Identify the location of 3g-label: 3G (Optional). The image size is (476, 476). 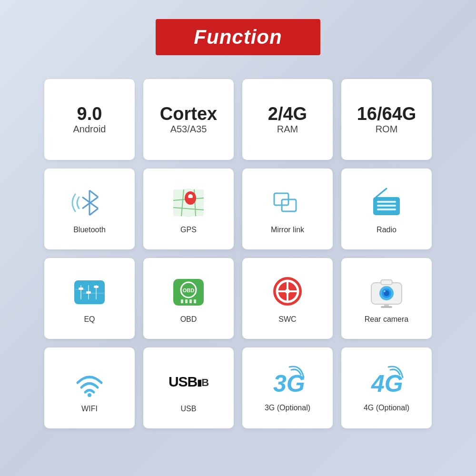
(288, 408).